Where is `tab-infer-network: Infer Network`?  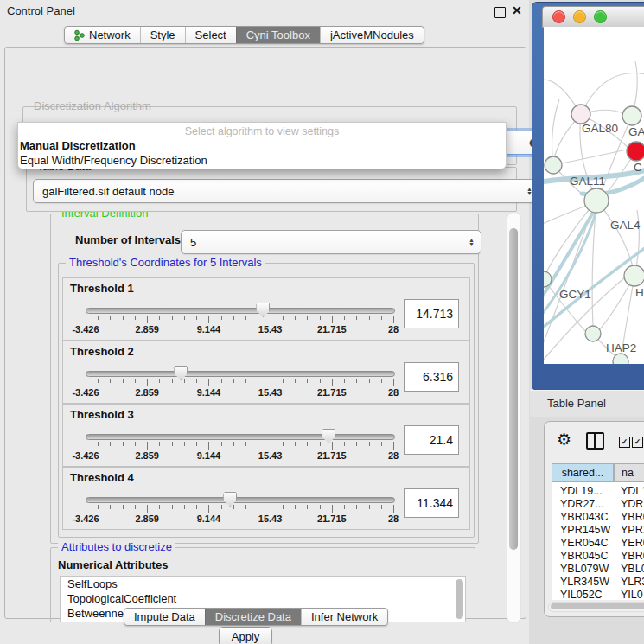 tab-infer-network: Infer Network is located at coordinates (344, 617).